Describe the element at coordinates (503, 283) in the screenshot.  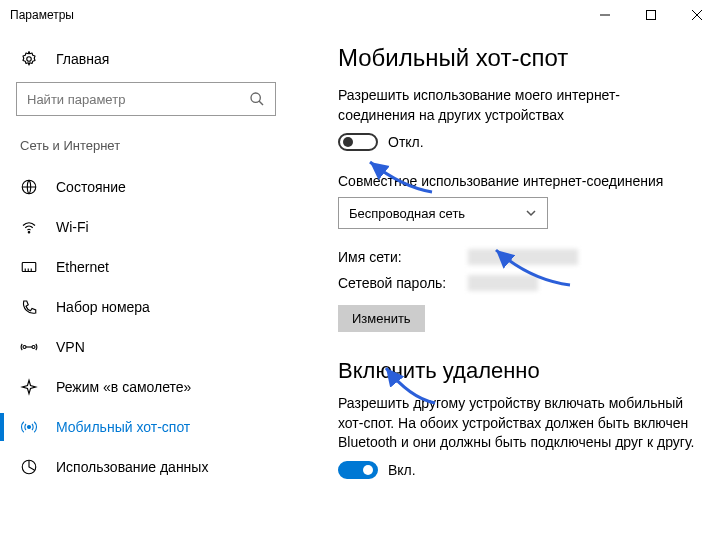
I see `network-pass-value` at that location.